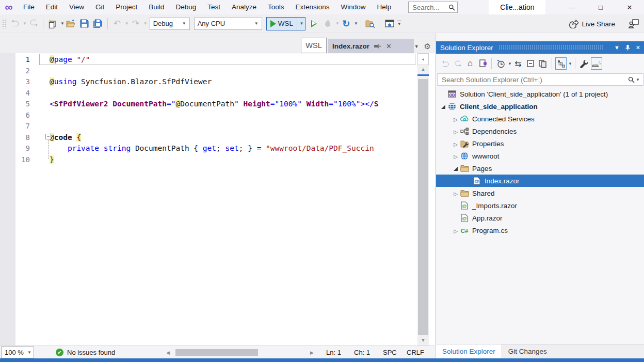 Image resolution: width=644 pixels, height=362 pixels. Describe the element at coordinates (592, 24) in the screenshot. I see `live-share-button: Live Share` at that location.